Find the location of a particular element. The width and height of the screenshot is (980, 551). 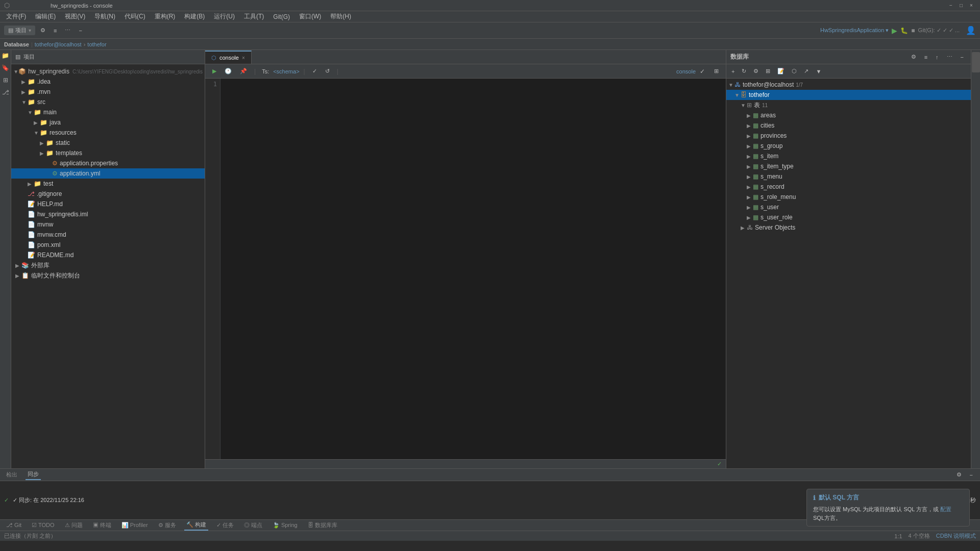

db-tree-connection: ▼ 🖧 tothefor@localhost 1/7 is located at coordinates (848, 85).